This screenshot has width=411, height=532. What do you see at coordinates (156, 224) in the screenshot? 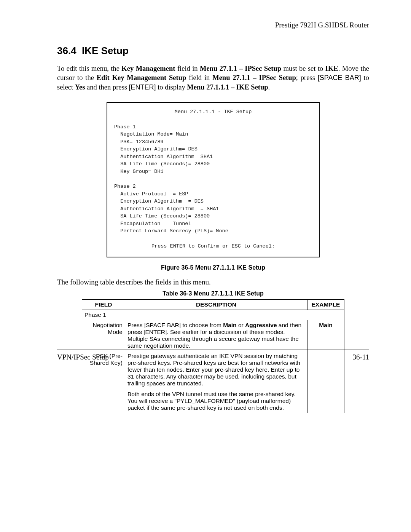
I see `menu-line: Encapsulation = Tunnel` at bounding box center [156, 224].